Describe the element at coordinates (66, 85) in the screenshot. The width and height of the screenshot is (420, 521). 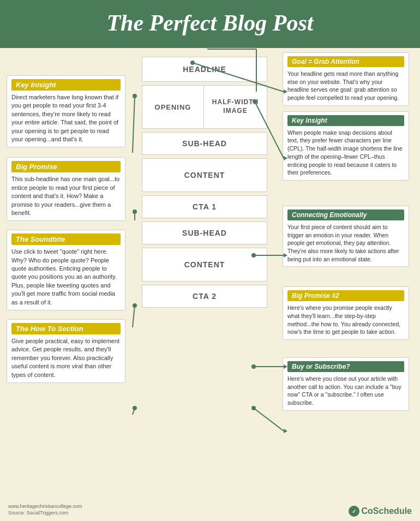
I see `key-insight-title: Key Inisight` at that location.